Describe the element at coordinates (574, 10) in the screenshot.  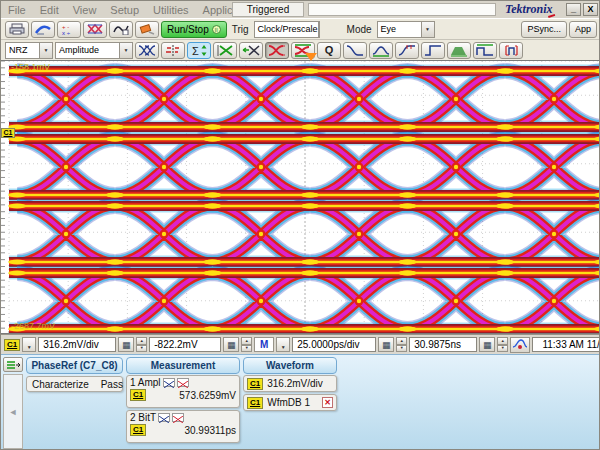
I see `minimize-button: _` at that location.